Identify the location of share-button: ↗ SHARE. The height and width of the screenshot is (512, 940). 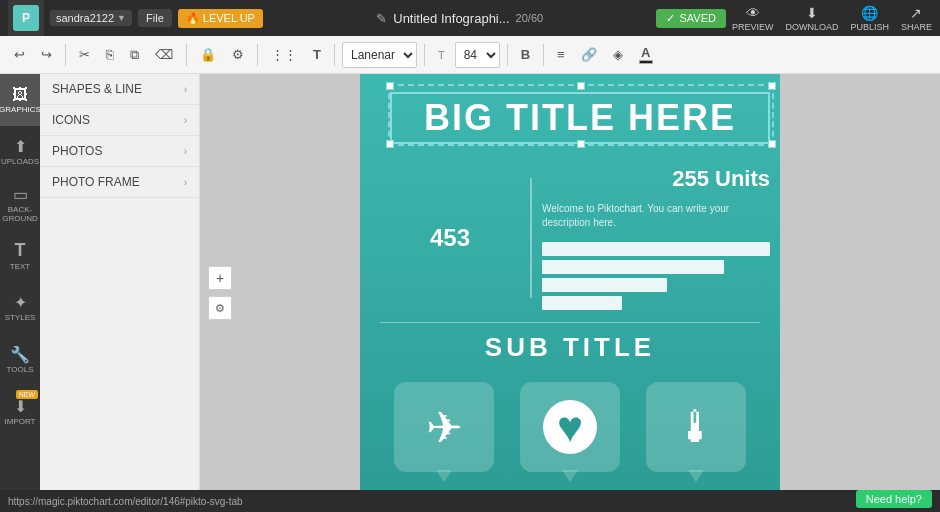
(916, 18).